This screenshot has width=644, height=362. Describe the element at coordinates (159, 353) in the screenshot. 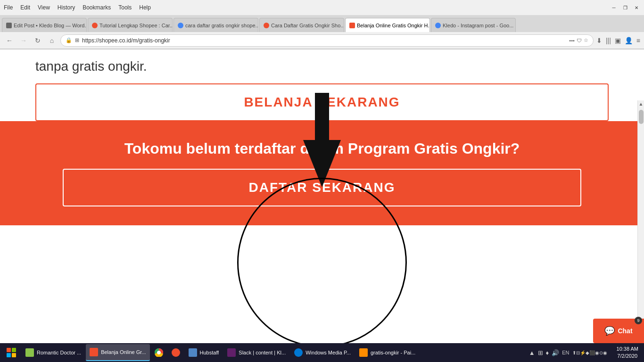

I see `taskbar-icon-chrome` at that location.